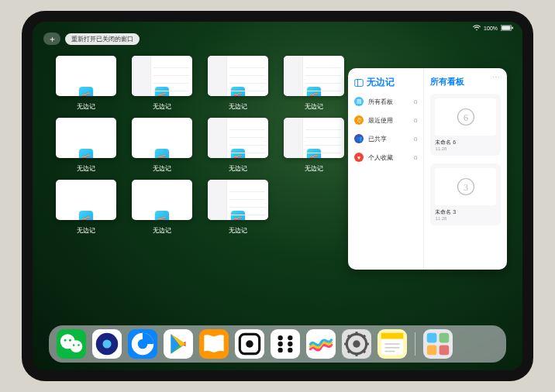 This screenshot has width=555, height=392. What do you see at coordinates (91, 39) in the screenshot?
I see `top-controls: ＋ 重新打开已关闭的窗口` at bounding box center [91, 39].